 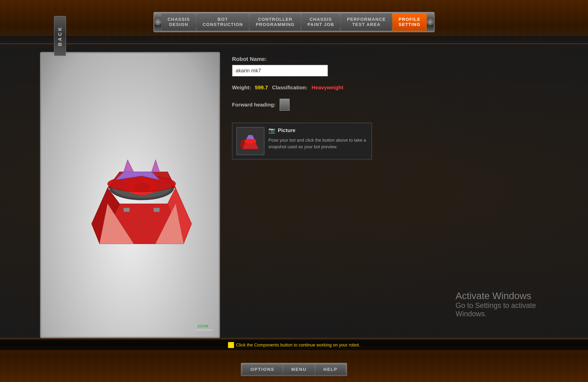 What do you see at coordinates (142, 200) in the screenshot?
I see `robot-model` at bounding box center [142, 200].